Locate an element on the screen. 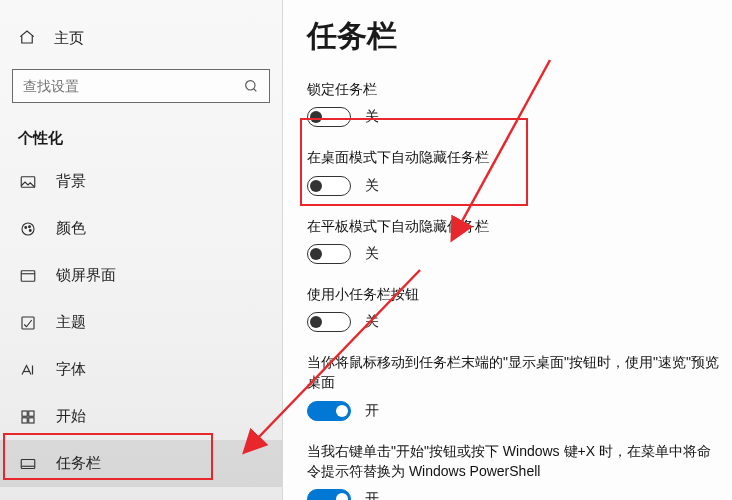  nav-label: 字体 is located at coordinates (71, 370).